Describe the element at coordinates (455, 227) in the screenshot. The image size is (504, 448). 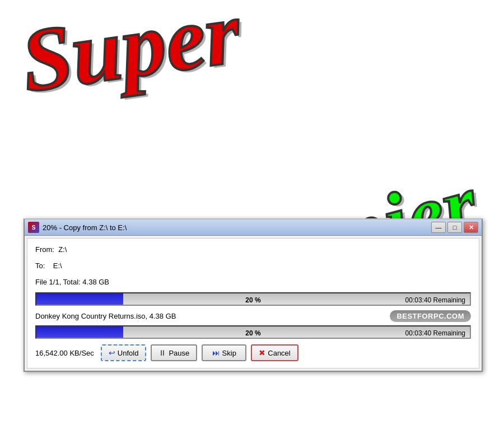
I see `window-controls: — □ ✕` at that location.